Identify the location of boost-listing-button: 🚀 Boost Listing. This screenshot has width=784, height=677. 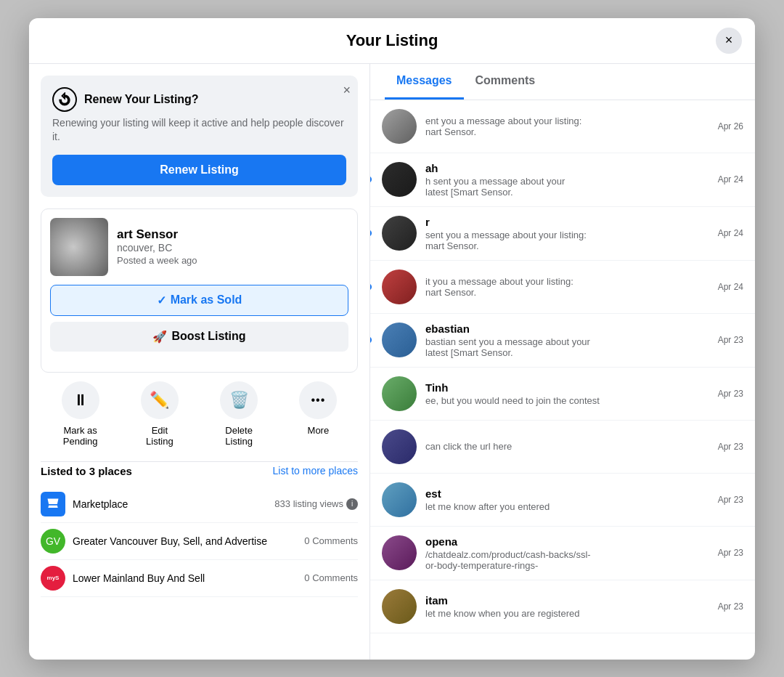
(199, 337).